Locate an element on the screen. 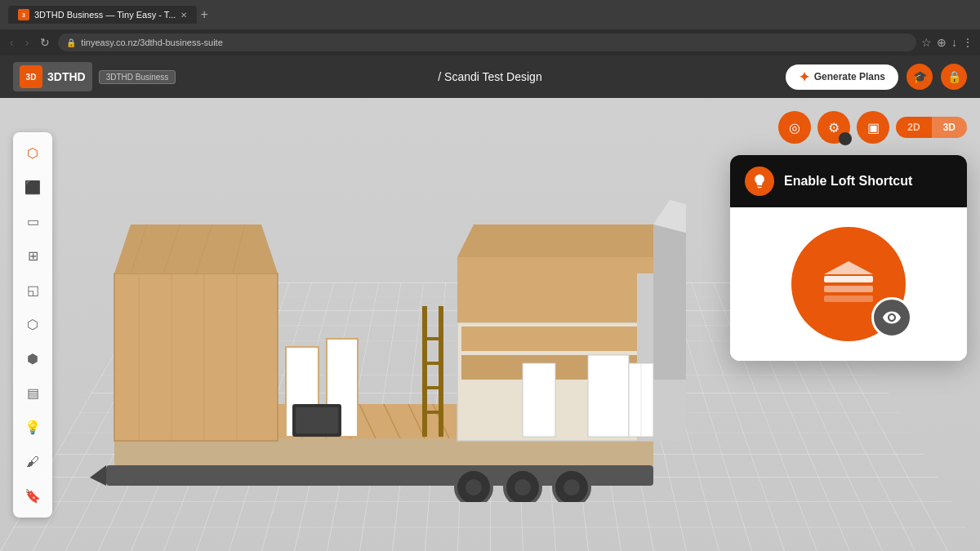 The width and height of the screenshot is (980, 551). bulb-icon is located at coordinates (760, 181).